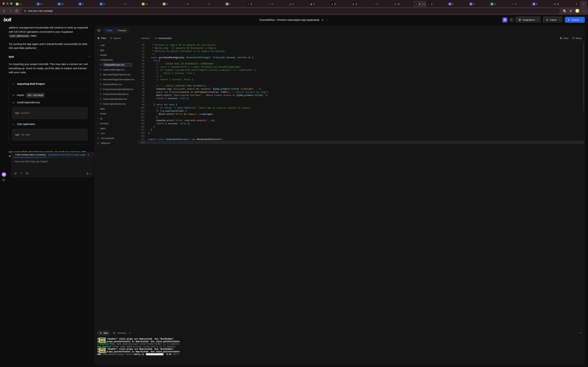 The height and width of the screenshot is (367, 588). What do you see at coordinates (216, 83) in the screenshot?
I see `code-line: 92` at bounding box center [216, 83].